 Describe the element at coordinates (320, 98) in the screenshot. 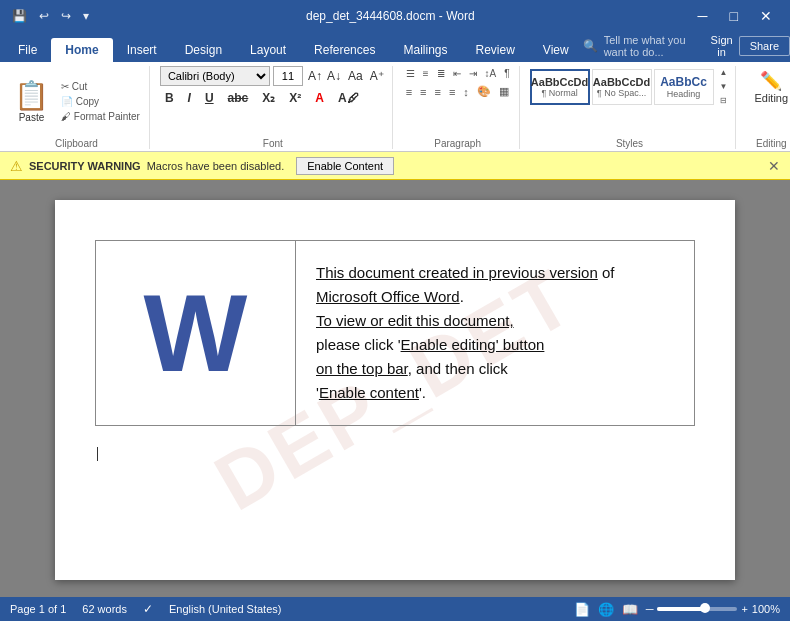

I see `text-color-button: A` at that location.